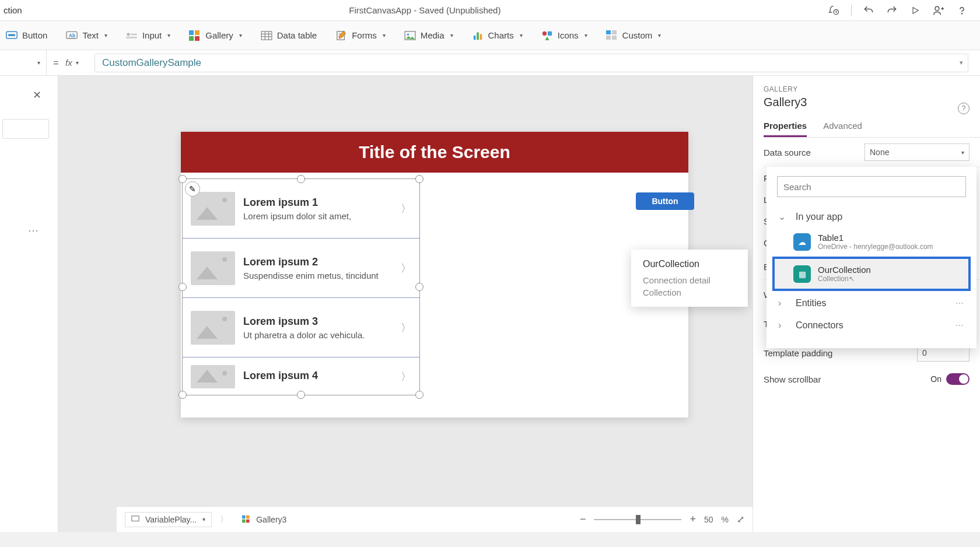 The image size is (980, 547). What do you see at coordinates (271, 520) in the screenshot?
I see `breadcrumb-control-label: Gallery3` at bounding box center [271, 520].